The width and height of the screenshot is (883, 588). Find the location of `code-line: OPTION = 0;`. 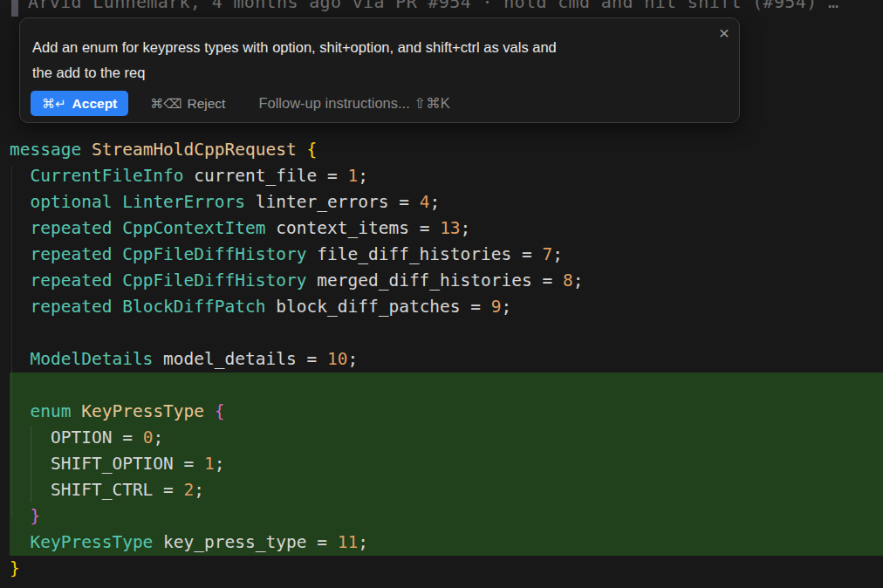

code-line: OPTION = 0; is located at coordinates (447, 438).